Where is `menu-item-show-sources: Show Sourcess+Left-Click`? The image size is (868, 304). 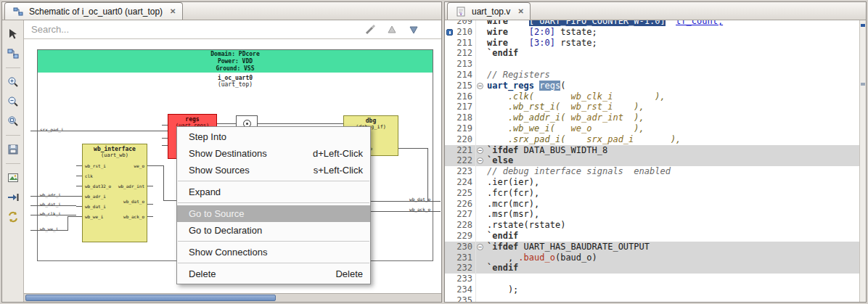
menu-item-show-sources: Show Sourcess+Left-Click is located at coordinates (274, 170).